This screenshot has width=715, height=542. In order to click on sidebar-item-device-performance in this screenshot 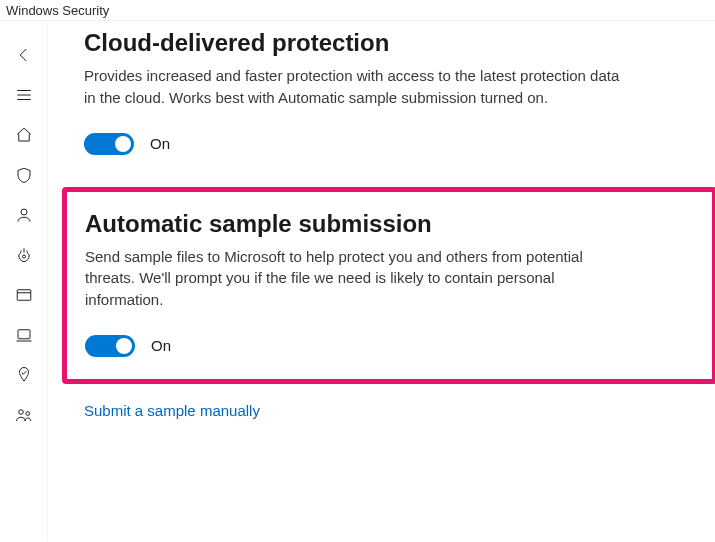, I will do `click(24, 375)`.